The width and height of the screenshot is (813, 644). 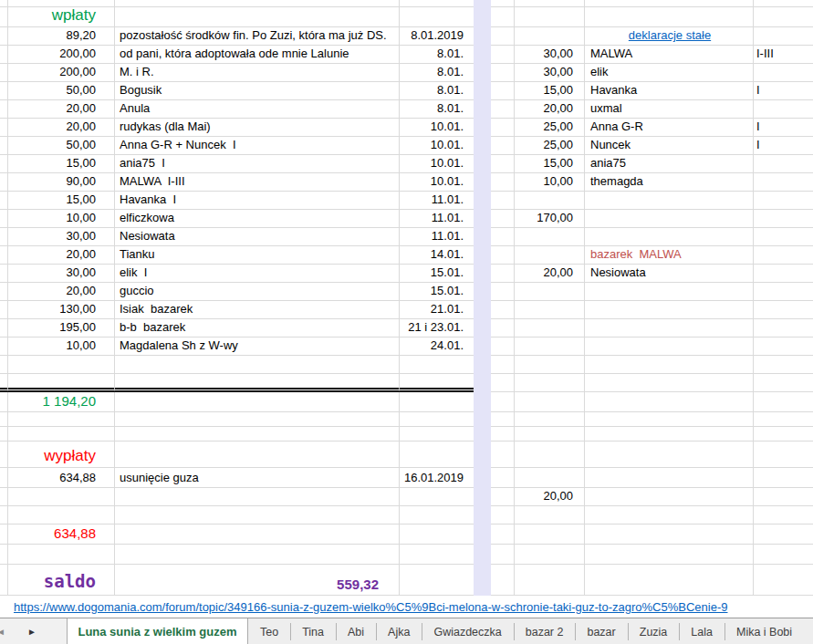 I want to click on sheet-row: 10,00elficzkowa11.01.170,00, so click(x=407, y=219).